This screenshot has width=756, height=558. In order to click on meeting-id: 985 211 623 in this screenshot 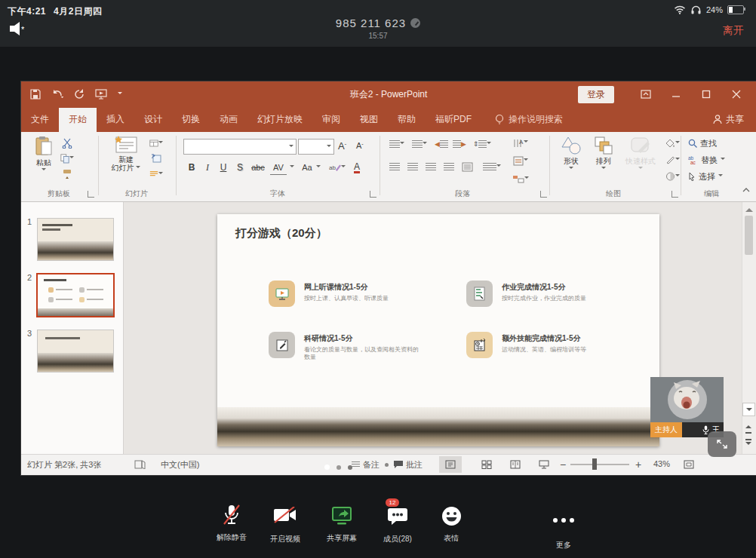, I will do `click(378, 23)`.